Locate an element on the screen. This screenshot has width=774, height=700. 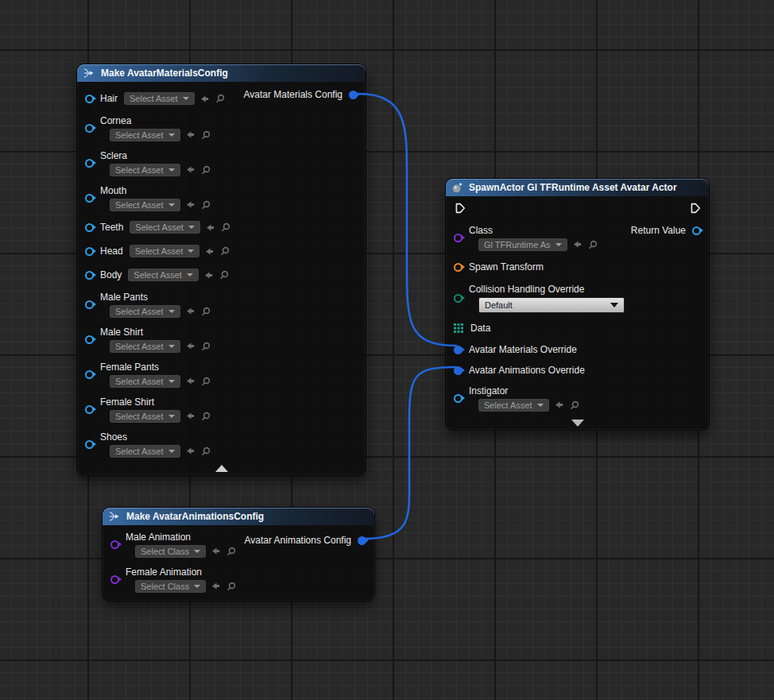
transform-pin is located at coordinates (458, 267).